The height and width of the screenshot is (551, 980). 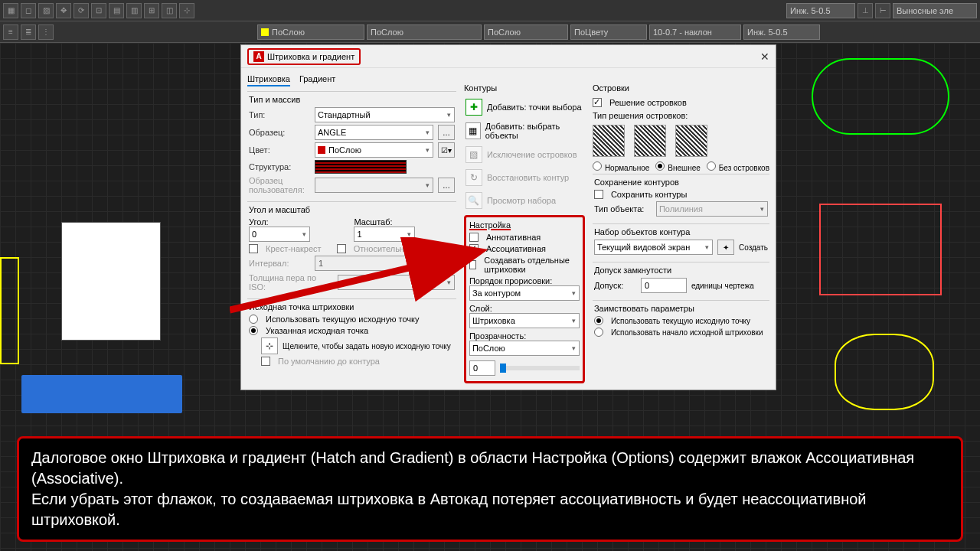 I want to click on contours-label: Контуры, so click(x=524, y=88).